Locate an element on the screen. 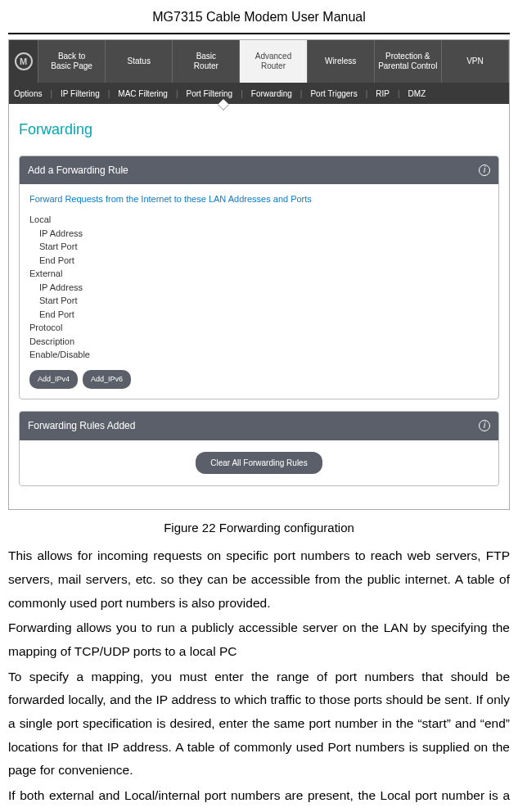 This screenshot has height=812, width=518. subnav-ip-filtering: IP Filtering is located at coordinates (80, 93).